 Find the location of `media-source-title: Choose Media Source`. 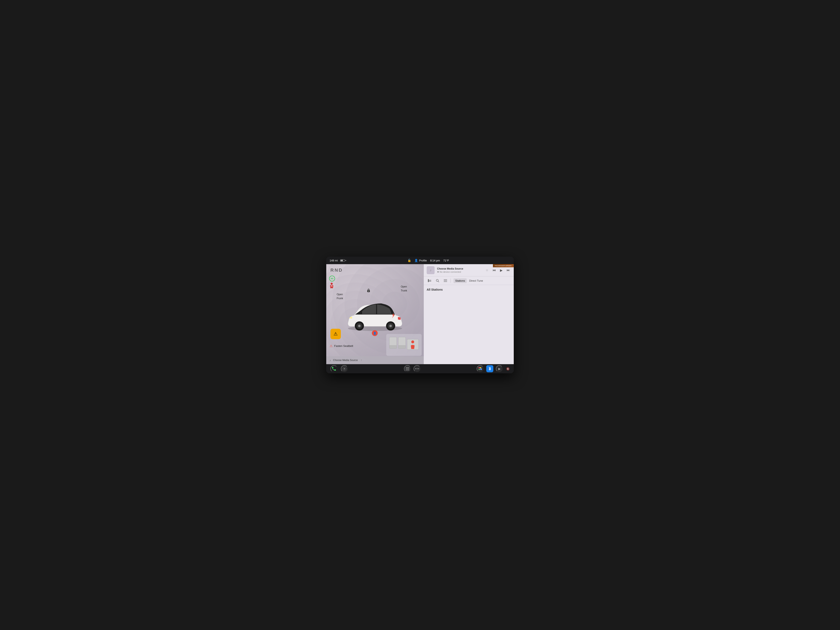

media-source-title: Choose Media Source is located at coordinates (459, 269).